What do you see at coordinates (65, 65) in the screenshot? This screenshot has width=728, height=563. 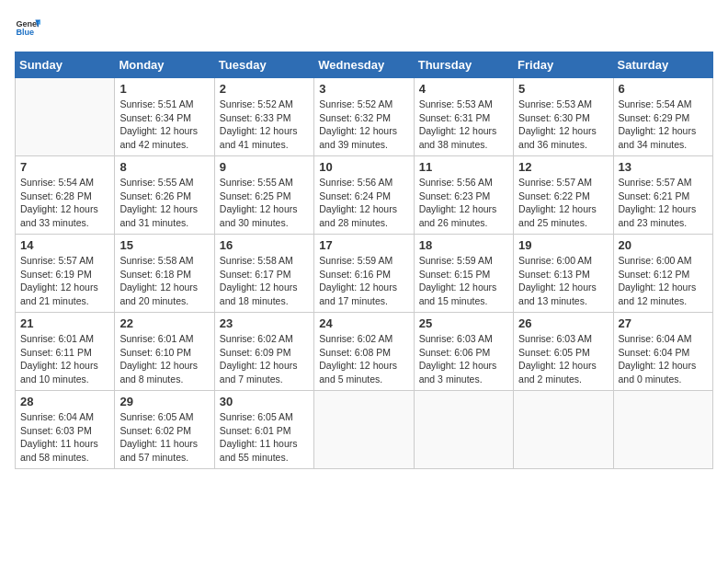 I see `weekday-header: Sunday` at bounding box center [65, 65].